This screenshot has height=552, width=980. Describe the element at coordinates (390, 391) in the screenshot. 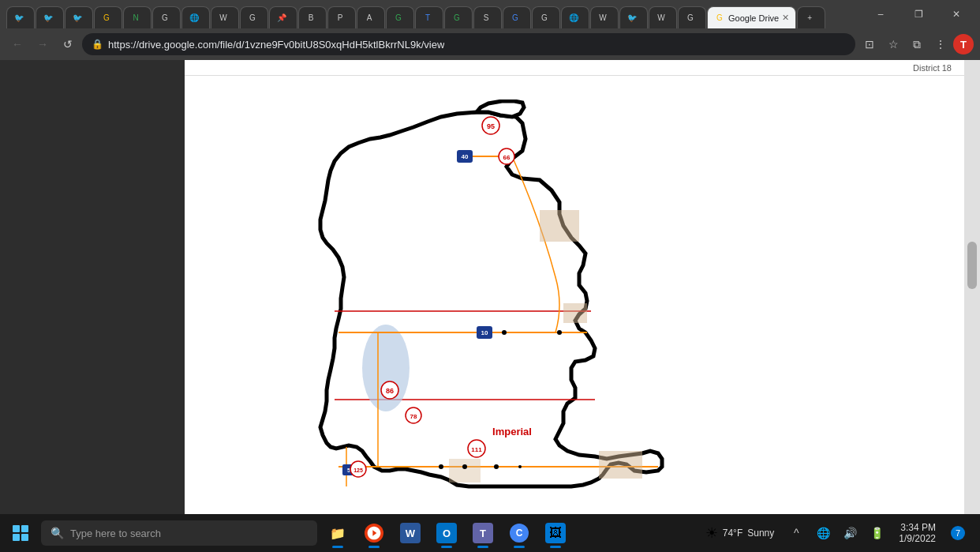

I see `route-86-label: 86` at that location.